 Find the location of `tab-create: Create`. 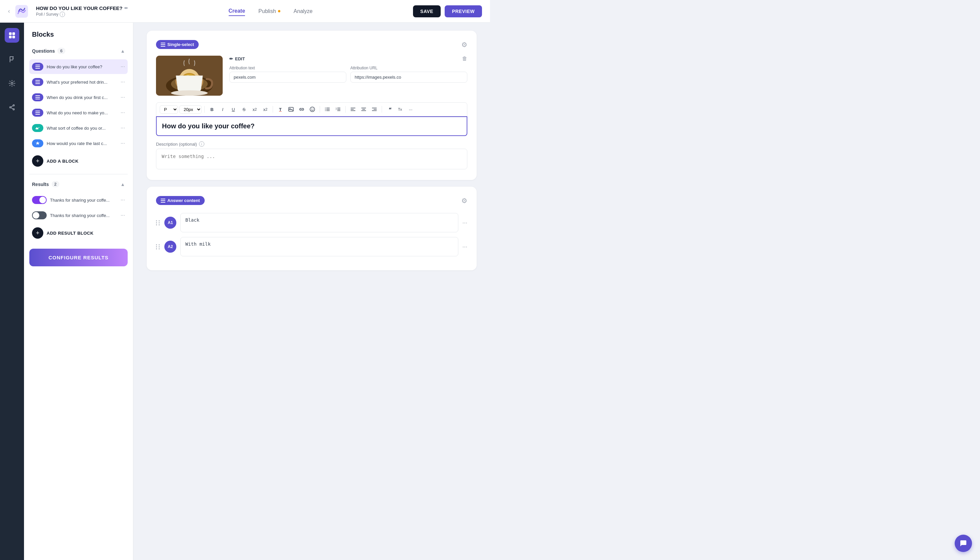

tab-create: Create is located at coordinates (237, 12).